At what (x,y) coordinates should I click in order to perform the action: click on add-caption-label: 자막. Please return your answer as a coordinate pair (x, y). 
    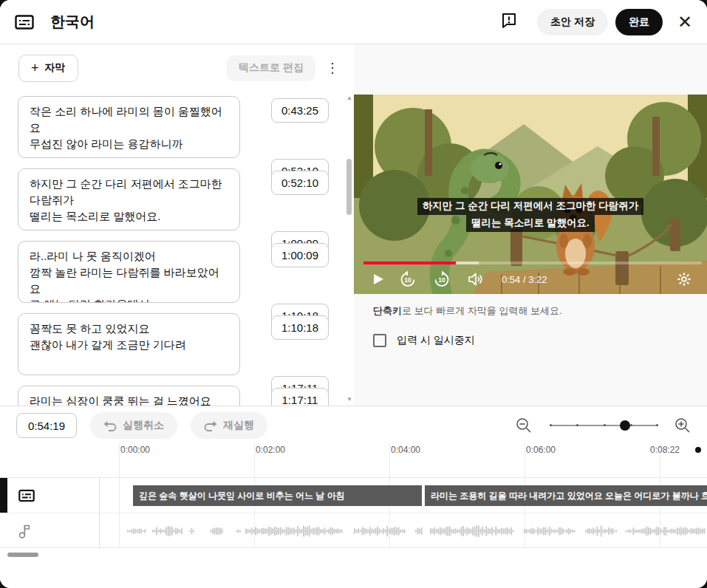
    Looking at the image, I should click on (55, 68).